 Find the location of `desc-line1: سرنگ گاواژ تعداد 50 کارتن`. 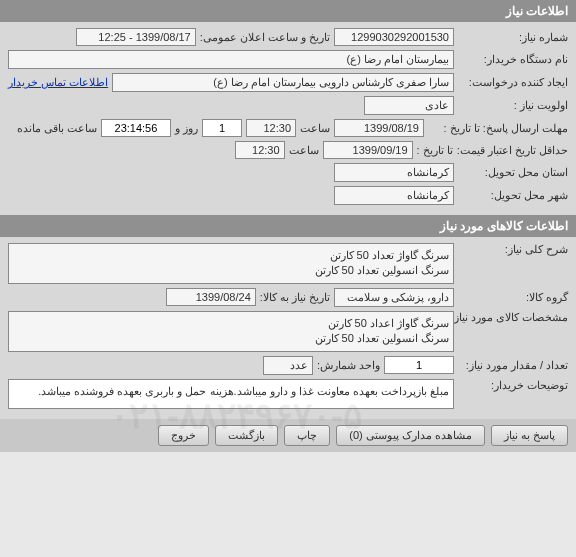

desc-line1: سرنگ گاواژ تعداد 50 کارتن is located at coordinates (231, 256).